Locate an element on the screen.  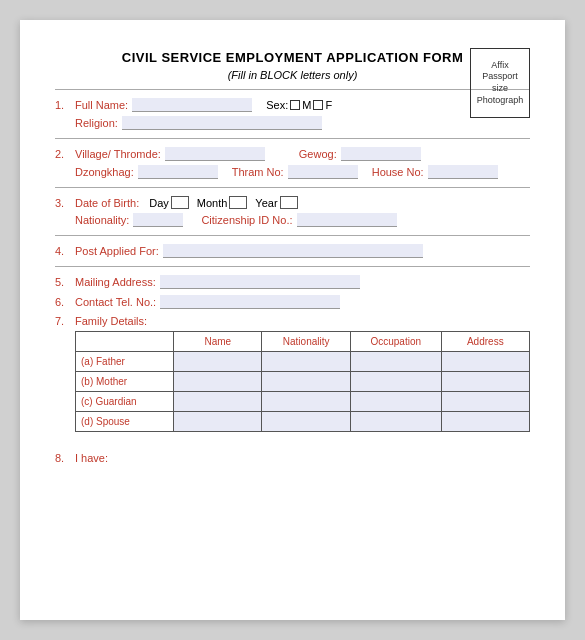
row-label-father: (a) Father is located at coordinates (125, 362).